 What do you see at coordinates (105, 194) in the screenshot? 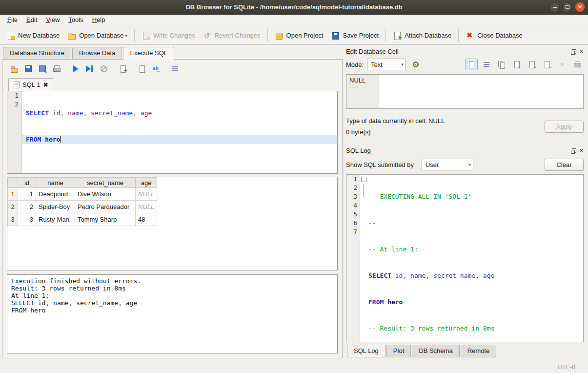
I see `cell-secret-name: Dive Wilson` at bounding box center [105, 194].